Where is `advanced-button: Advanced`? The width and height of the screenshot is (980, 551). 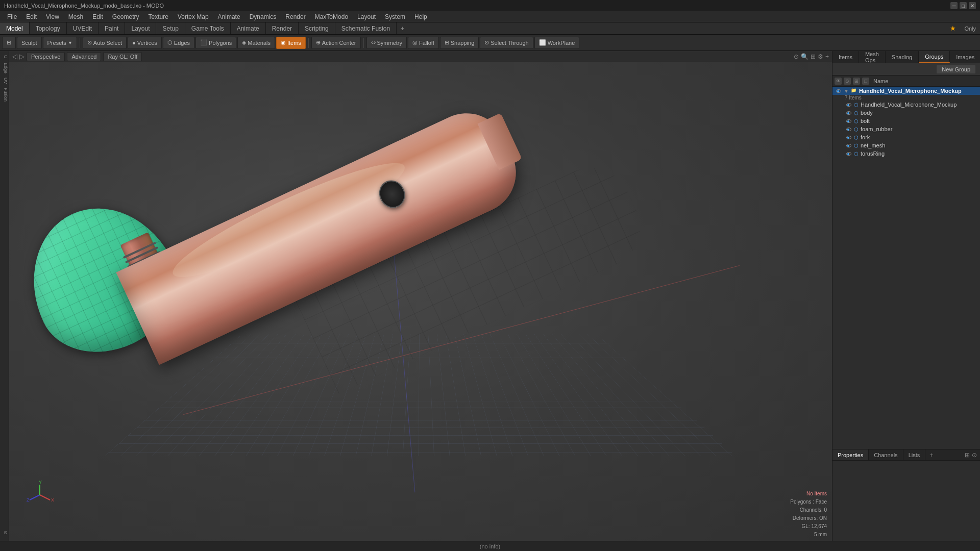
advanced-button: Advanced is located at coordinates (84, 57).